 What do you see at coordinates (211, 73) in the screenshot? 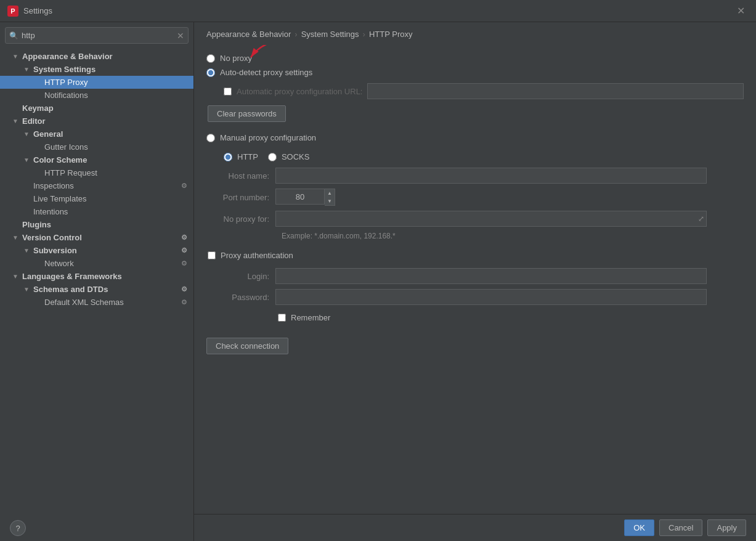
I see `auto-detect-radio` at bounding box center [211, 73].